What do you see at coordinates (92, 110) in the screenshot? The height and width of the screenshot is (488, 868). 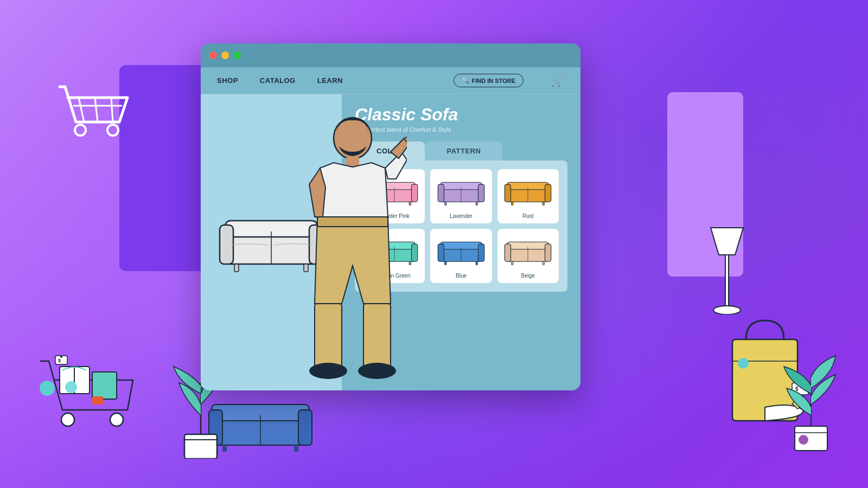 I see `cart-decor-topleft` at bounding box center [92, 110].